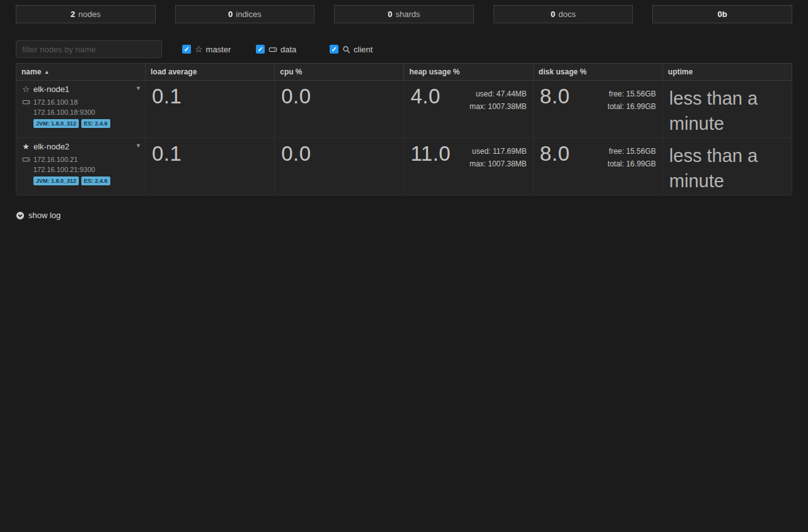 This screenshot has height=532, width=808. Describe the element at coordinates (289, 49) in the screenshot. I see `filter-data-label: data` at that location.